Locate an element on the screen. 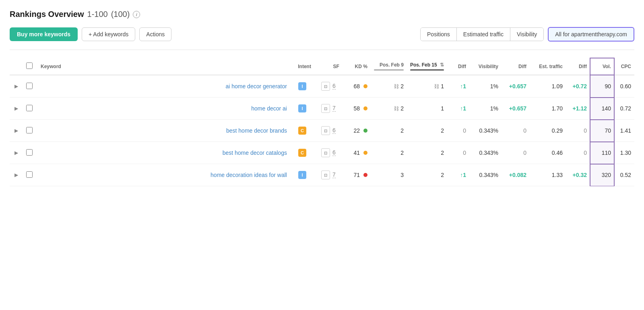 This screenshot has height=310, width=644. pos-feb9-cell: ⛓2 is located at coordinates (389, 86).